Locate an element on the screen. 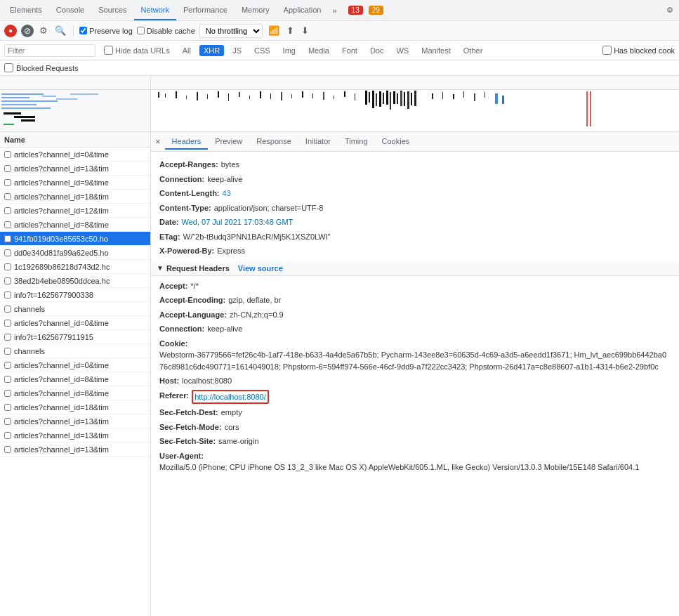 Image resolution: width=679 pixels, height=616 pixels. more-tabs-button: » is located at coordinates (334, 11).